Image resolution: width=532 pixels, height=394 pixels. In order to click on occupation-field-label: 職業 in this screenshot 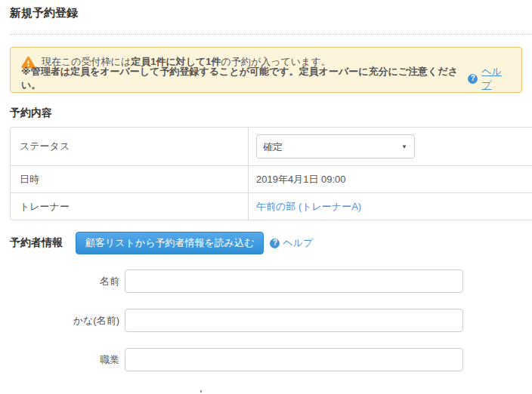, I will do `click(67, 360)`.